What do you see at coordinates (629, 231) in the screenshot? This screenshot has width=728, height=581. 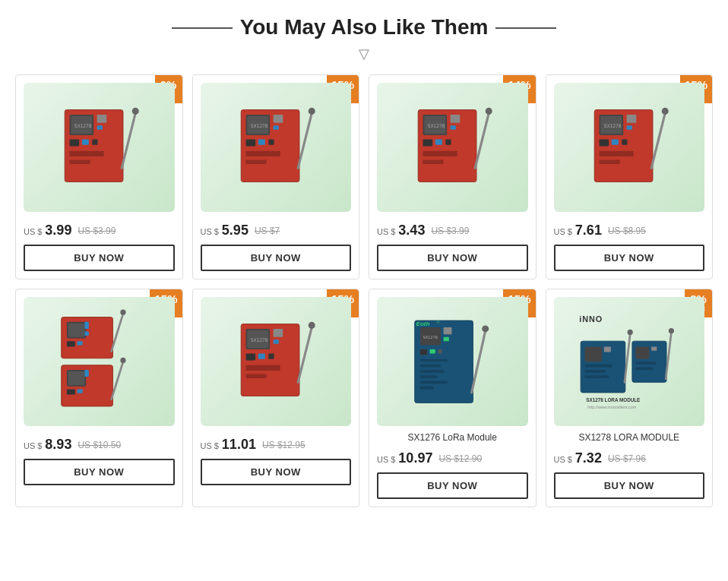 I see `price-row: US $ 7.61 US $8.95` at bounding box center [629, 231].